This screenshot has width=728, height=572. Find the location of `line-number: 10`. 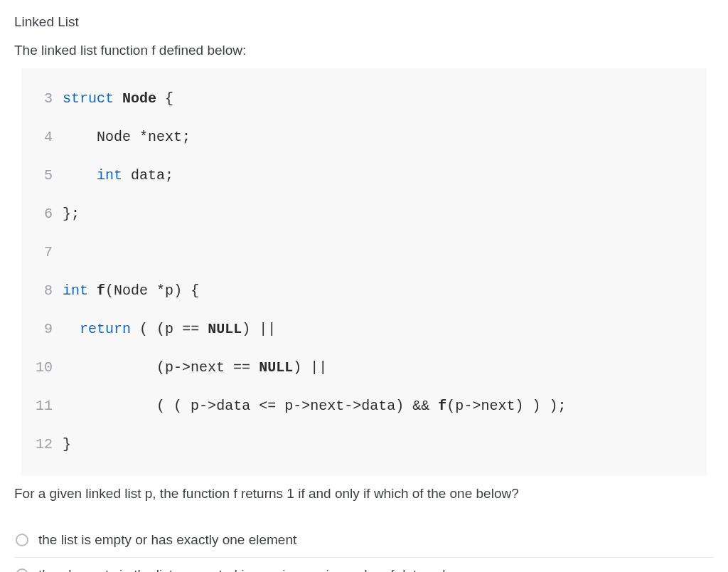

line-number: 10 is located at coordinates (42, 367).